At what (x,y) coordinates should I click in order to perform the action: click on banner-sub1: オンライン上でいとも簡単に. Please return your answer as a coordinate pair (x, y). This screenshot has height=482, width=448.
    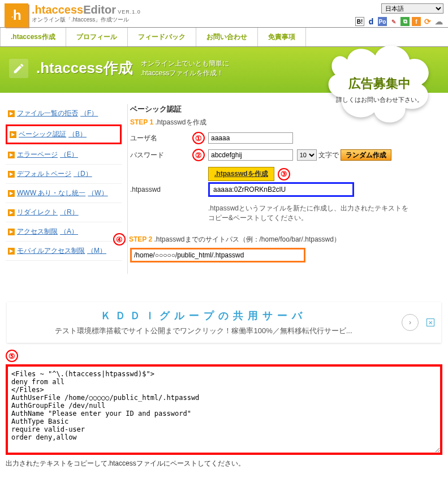
    Looking at the image, I should click on (185, 63).